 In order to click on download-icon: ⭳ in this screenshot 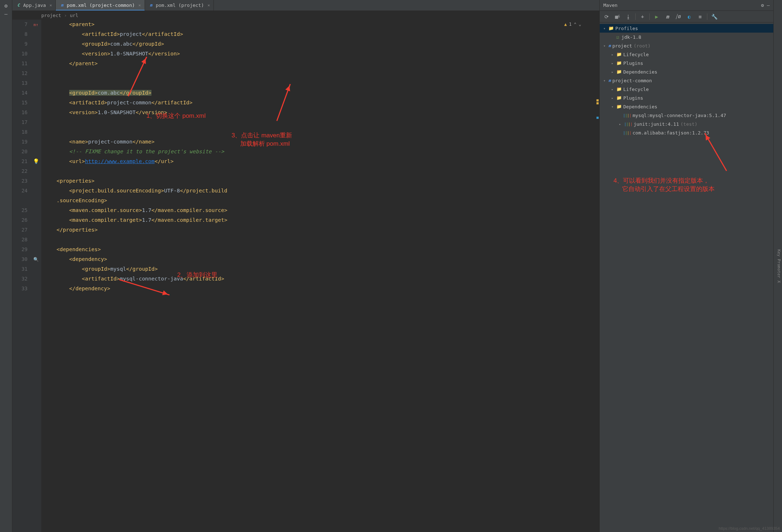, I will do `click(628, 17)`.